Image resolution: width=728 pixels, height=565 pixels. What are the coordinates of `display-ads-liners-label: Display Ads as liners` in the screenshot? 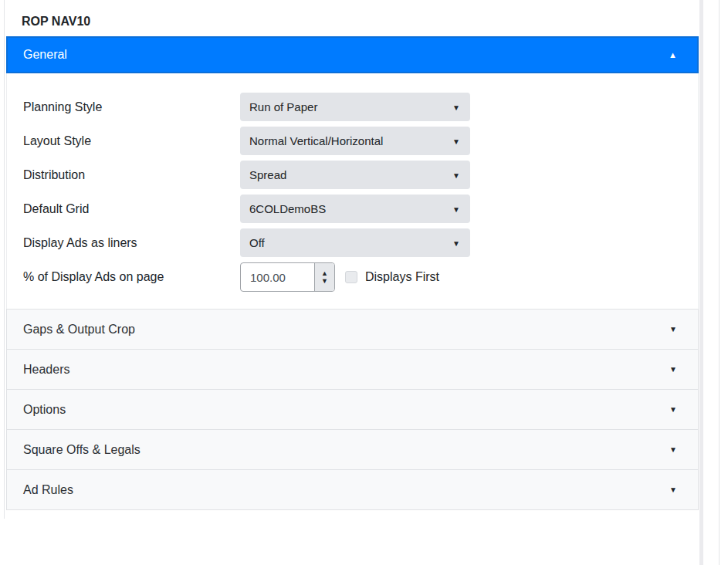 It's located at (131, 243).